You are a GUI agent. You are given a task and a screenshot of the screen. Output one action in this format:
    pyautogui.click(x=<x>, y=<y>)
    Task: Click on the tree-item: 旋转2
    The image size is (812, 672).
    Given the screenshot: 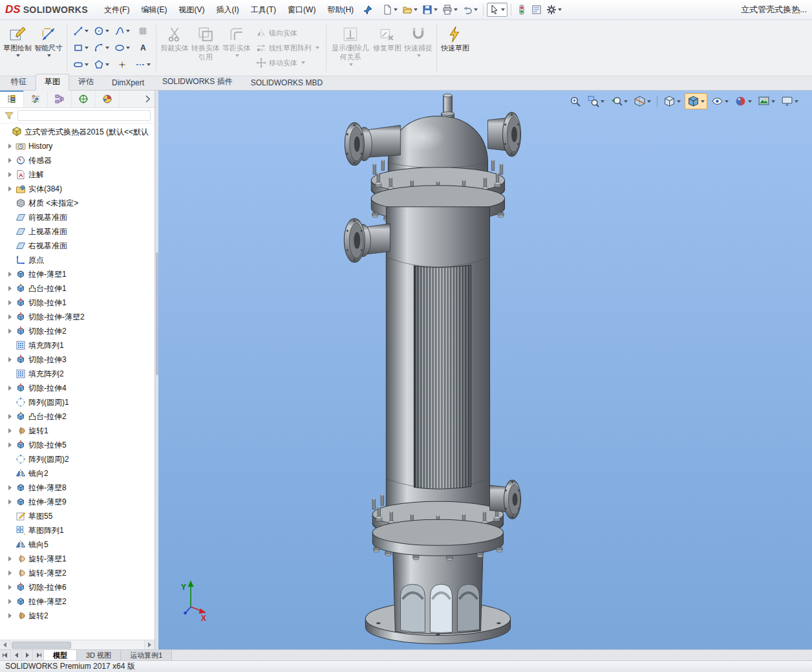 What is the action you would take?
    pyautogui.click(x=78, y=616)
    